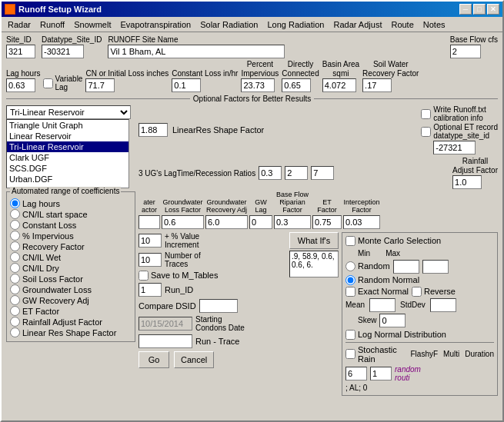  Describe the element at coordinates (217, 341) in the screenshot. I see `run-trace-label: Run - Trace` at that location.